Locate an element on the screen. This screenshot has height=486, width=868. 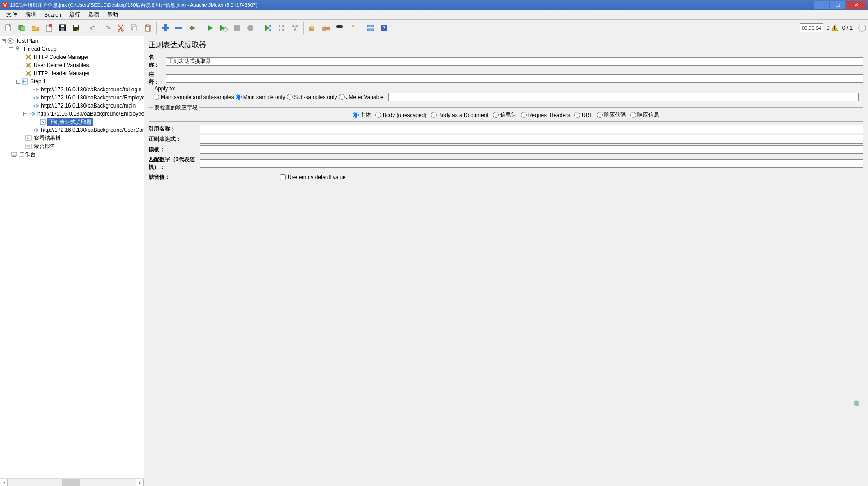
minimize-button: — is located at coordinates (822, 5).